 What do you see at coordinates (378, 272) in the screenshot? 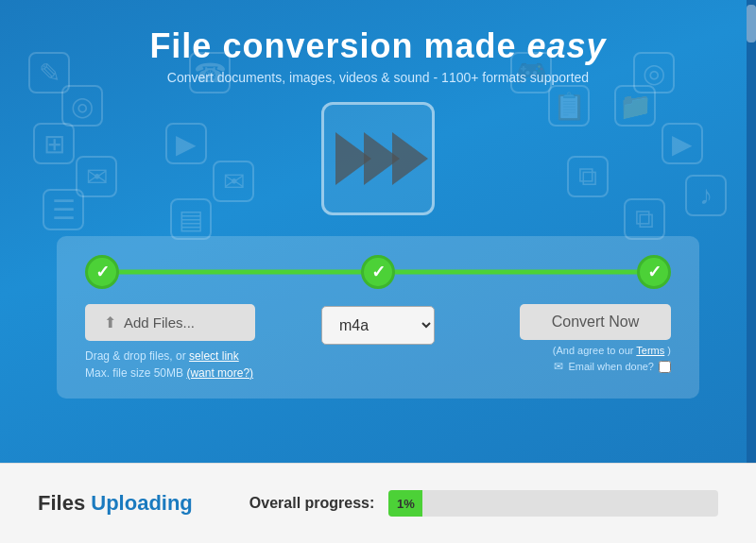
I see `steps-row: ✓ ✓ ✓` at bounding box center [378, 272].